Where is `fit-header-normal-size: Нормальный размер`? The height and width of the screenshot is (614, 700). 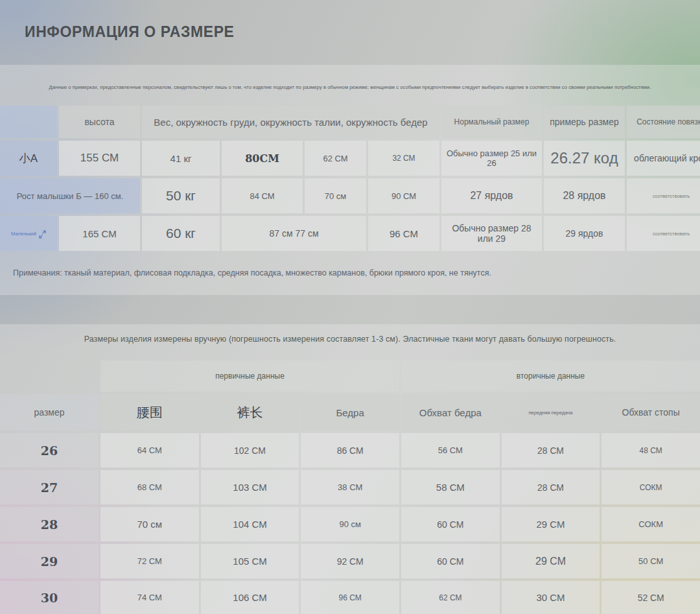
fit-header-normal-size: Нормальный размер is located at coordinates (491, 122).